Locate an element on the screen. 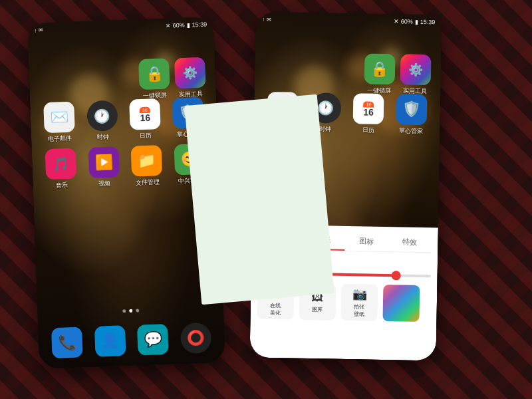 Image resolution: width=532 pixels, height=399 pixels. app-label-calendar-left: 日历 is located at coordinates (146, 136).